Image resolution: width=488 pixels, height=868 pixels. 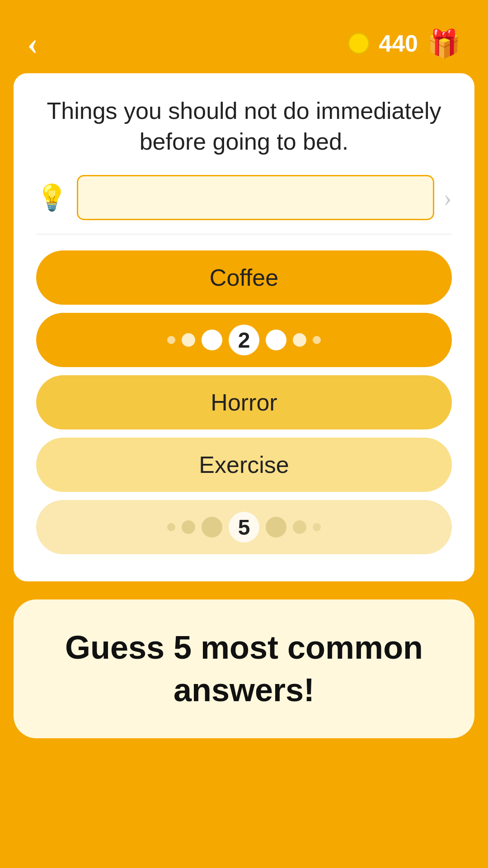 What do you see at coordinates (244, 527) in the screenshot?
I see `slot5-dots: 5` at bounding box center [244, 527].